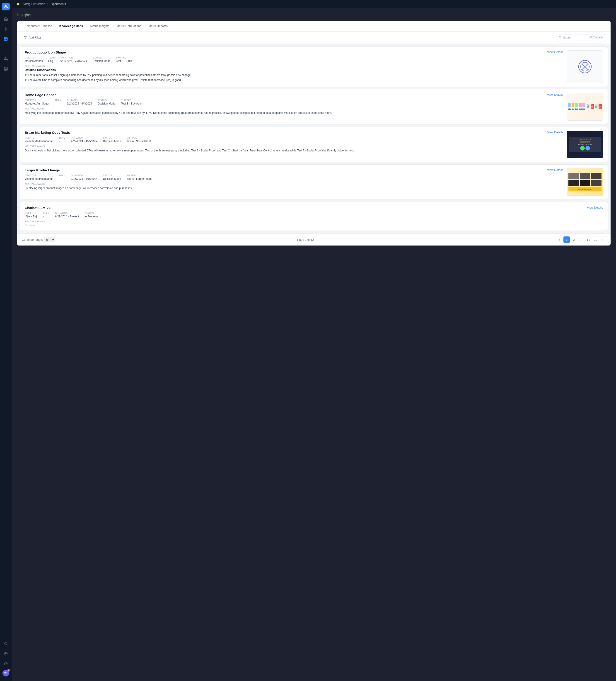 This screenshot has height=681, width=616. I want to click on database-icon, so click(6, 69).